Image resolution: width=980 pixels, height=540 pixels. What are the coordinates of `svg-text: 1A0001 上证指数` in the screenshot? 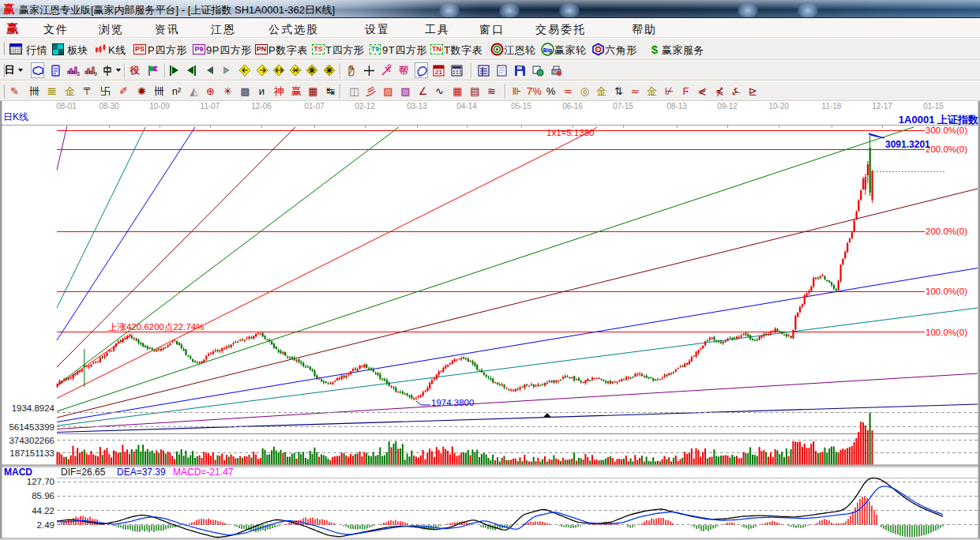 It's located at (938, 120).